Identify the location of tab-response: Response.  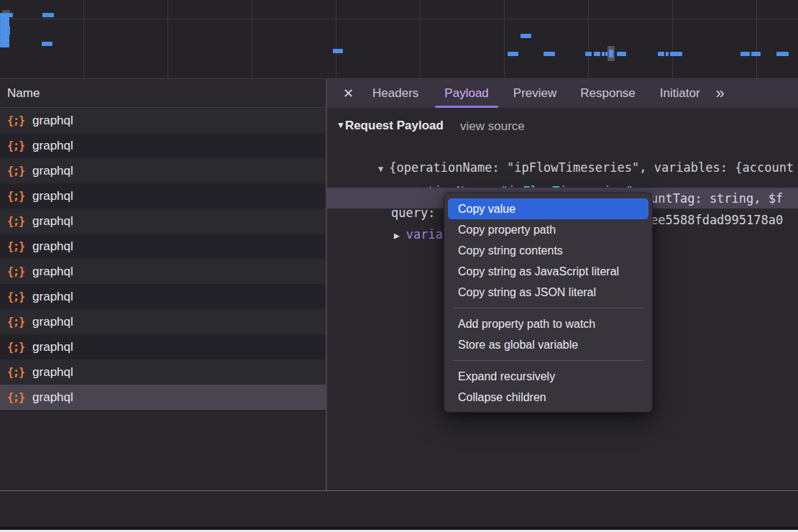
(608, 93).